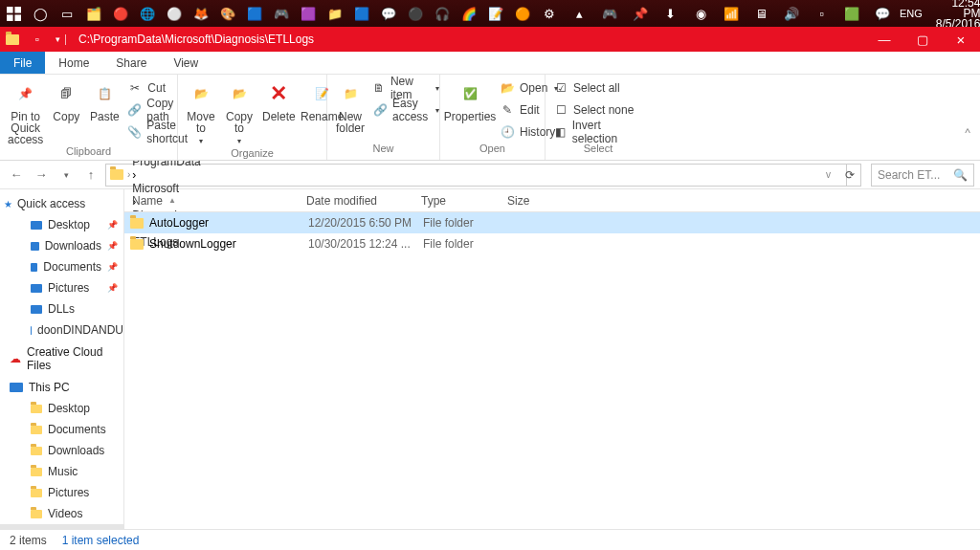  I want to click on app-icon: 🎨, so click(228, 13).